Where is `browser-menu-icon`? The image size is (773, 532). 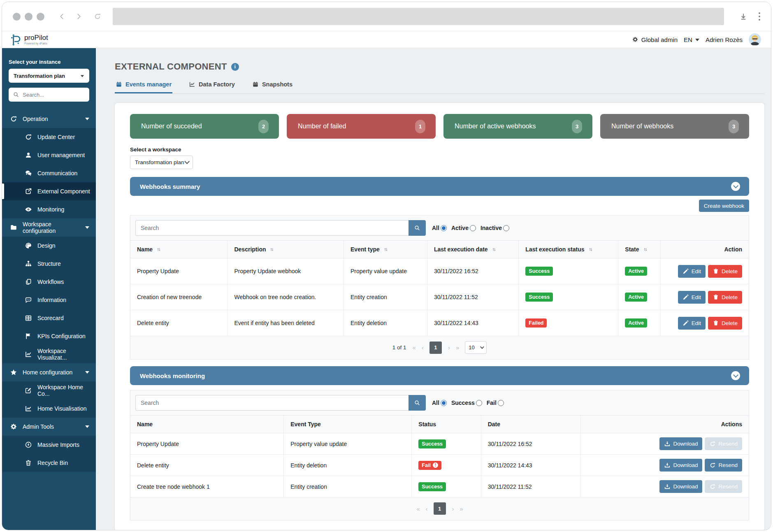
browser-menu-icon is located at coordinates (759, 16).